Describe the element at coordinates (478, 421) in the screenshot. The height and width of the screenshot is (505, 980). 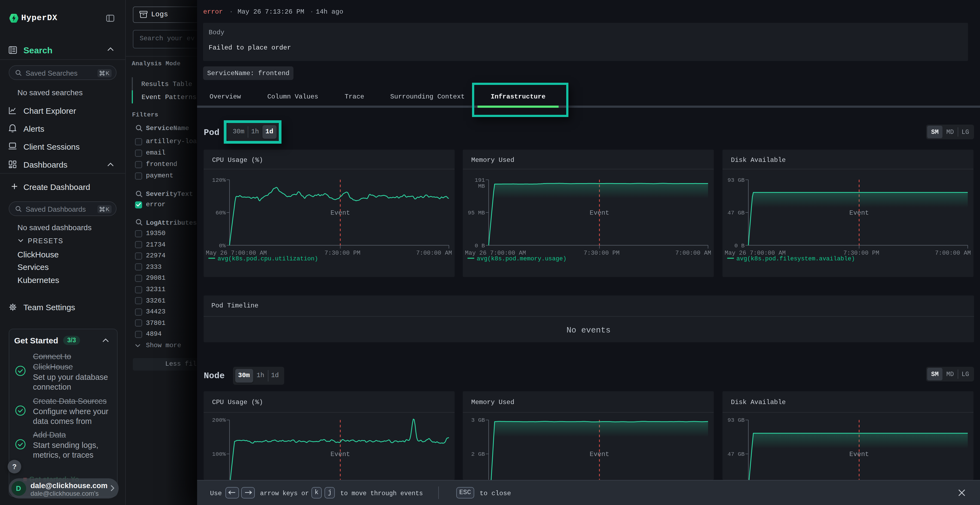
I see `svg-text: 3 GB` at that location.